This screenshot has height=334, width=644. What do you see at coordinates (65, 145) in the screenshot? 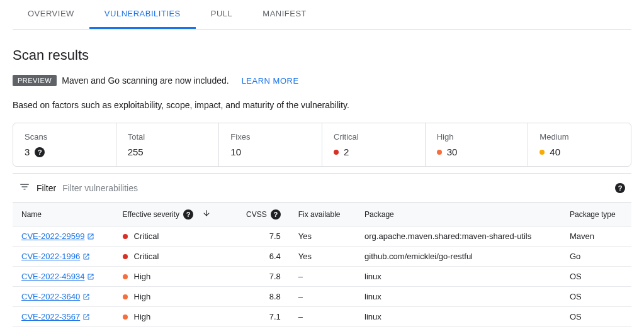
I see `stat-scans: Scans 3 ?` at bounding box center [65, 145].